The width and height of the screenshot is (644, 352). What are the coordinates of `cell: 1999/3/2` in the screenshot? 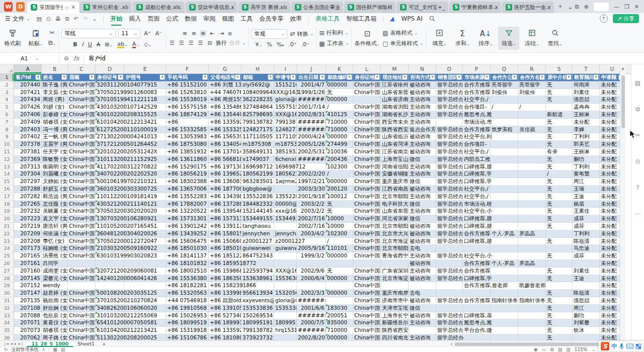 It's located at (311, 256).